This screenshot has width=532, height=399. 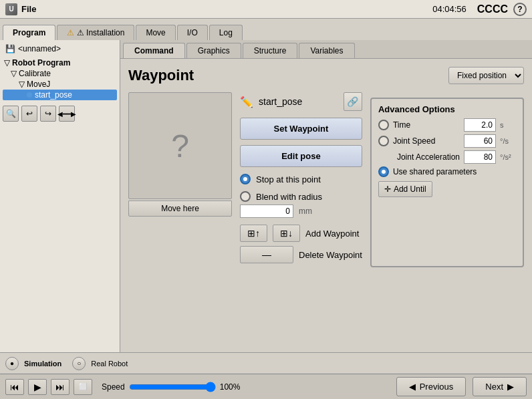 I want to click on robot-status: CCCC, so click(x=493, y=9).